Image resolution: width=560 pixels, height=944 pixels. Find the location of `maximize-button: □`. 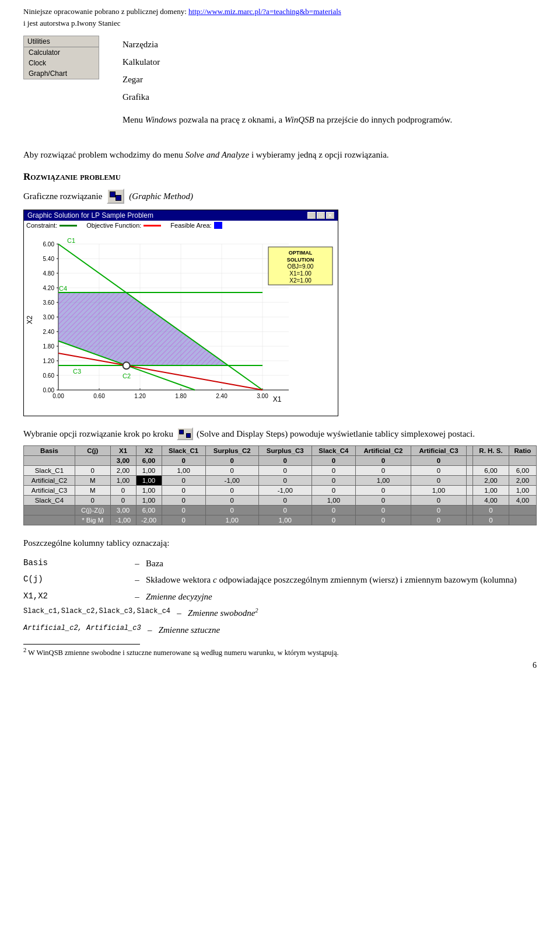

maximize-button: □ is located at coordinates (321, 215).